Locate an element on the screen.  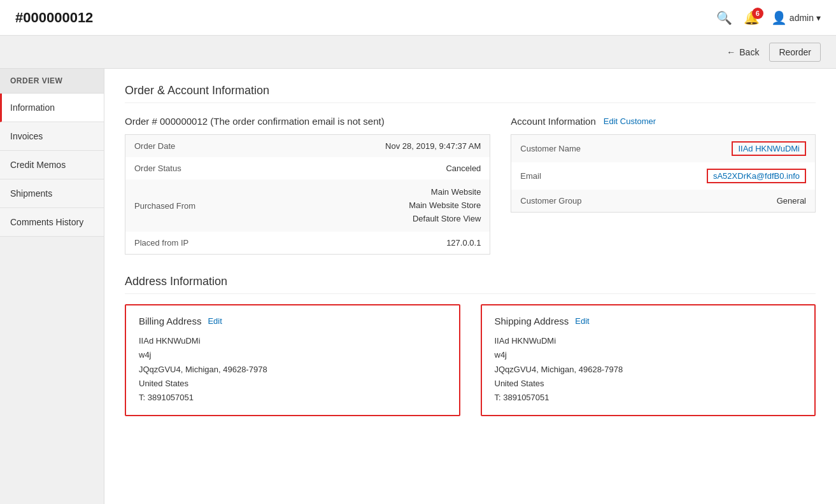
sidebar-item-label: Invoices is located at coordinates (27, 136).